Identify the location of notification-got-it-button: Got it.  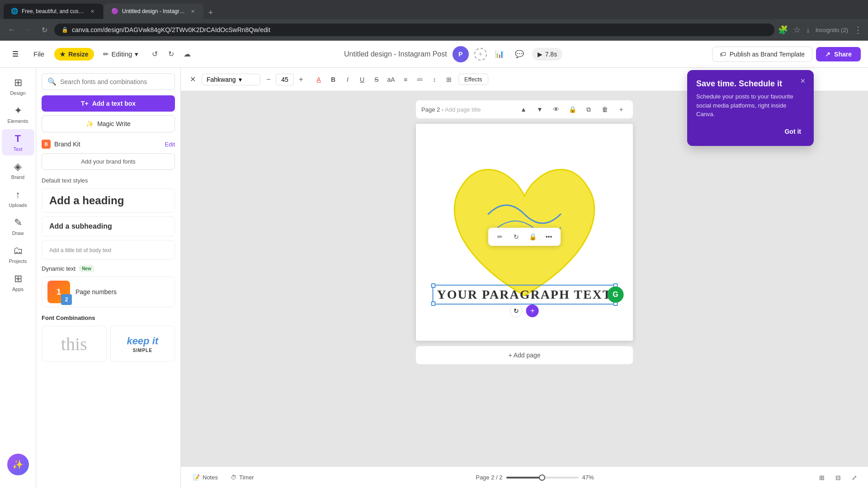
(793, 131).